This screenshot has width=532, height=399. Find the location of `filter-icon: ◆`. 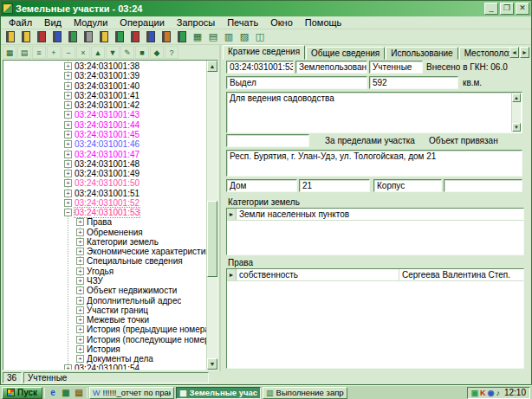

filter-icon: ◆ is located at coordinates (157, 52).